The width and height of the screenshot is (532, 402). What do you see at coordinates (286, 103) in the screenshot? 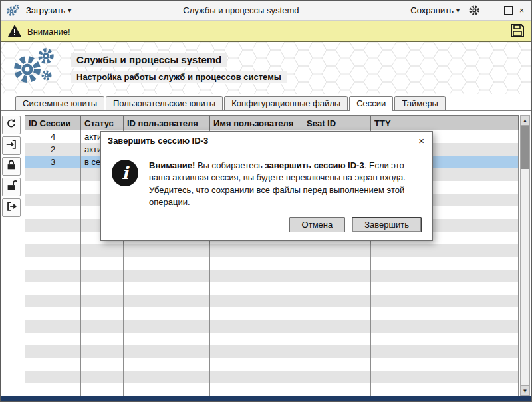
I see `tab-конфигурационные-файлы: Конфигурационные файлы` at bounding box center [286, 103].